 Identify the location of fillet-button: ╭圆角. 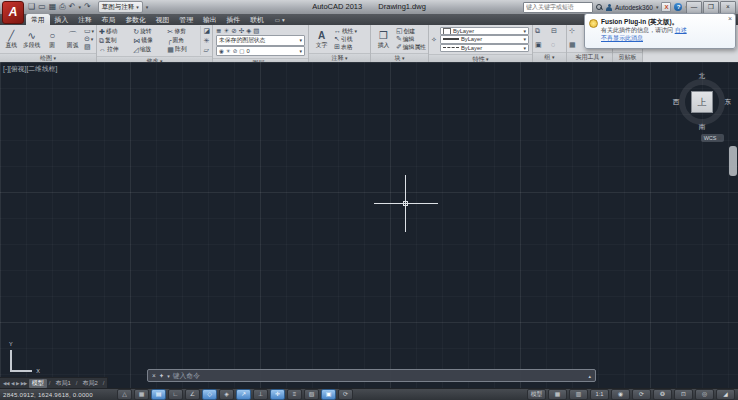
(182, 40).